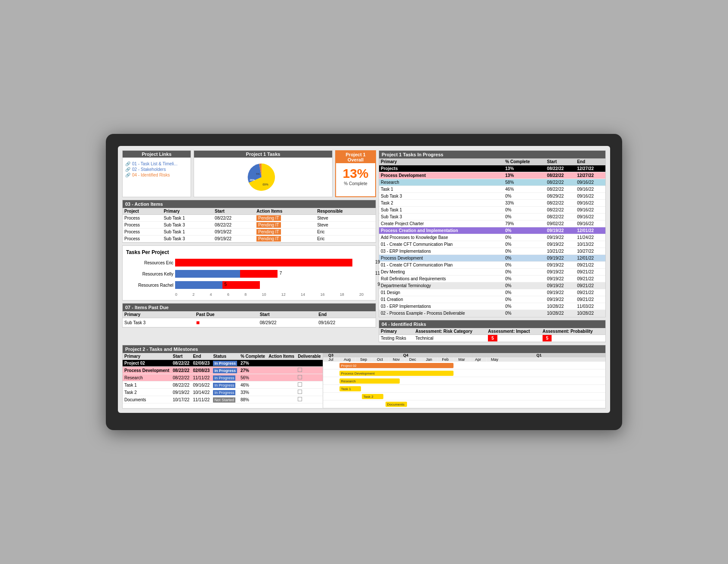 Image resolution: width=728 pixels, height=564 pixels. I want to click on gantt-month-mar: Mar, so click(462, 359).